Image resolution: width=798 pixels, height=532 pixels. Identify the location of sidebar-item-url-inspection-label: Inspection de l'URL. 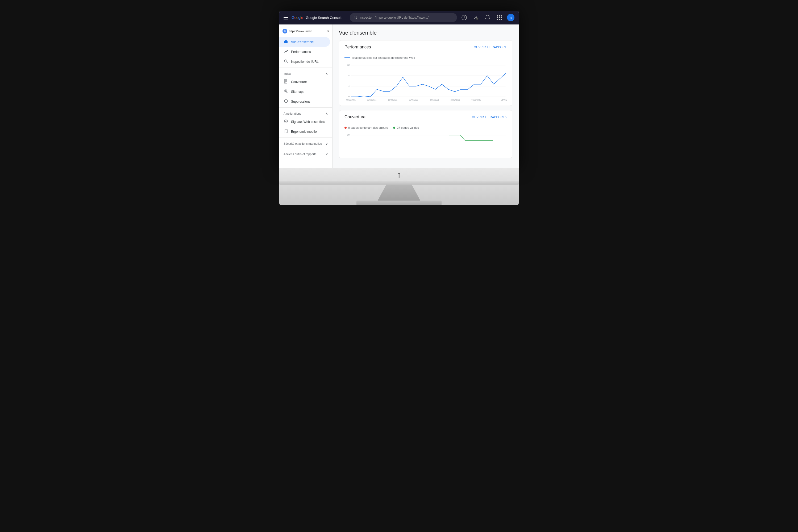
(305, 62).